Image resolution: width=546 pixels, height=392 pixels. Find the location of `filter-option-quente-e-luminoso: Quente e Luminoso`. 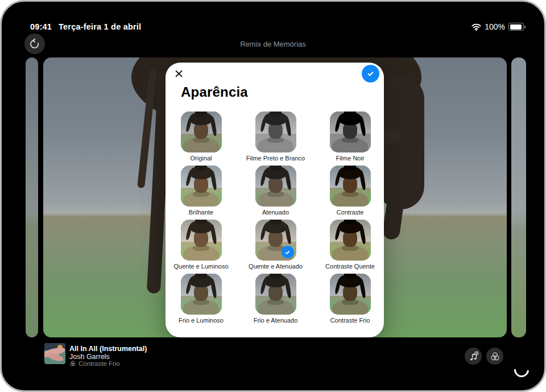

filter-option-quente-e-luminoso: Quente e Luminoso is located at coordinates (201, 245).